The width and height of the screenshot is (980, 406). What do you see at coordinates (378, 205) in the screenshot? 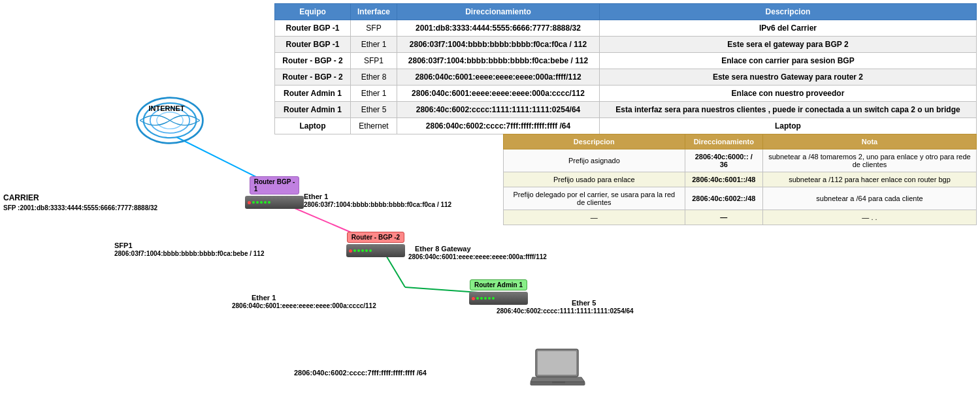
I see `bgp1-ether1-addr: 2806:03f7:1004:bbbb:bbbb:bbbb:f0ca:f0ca …` at bounding box center [378, 205].